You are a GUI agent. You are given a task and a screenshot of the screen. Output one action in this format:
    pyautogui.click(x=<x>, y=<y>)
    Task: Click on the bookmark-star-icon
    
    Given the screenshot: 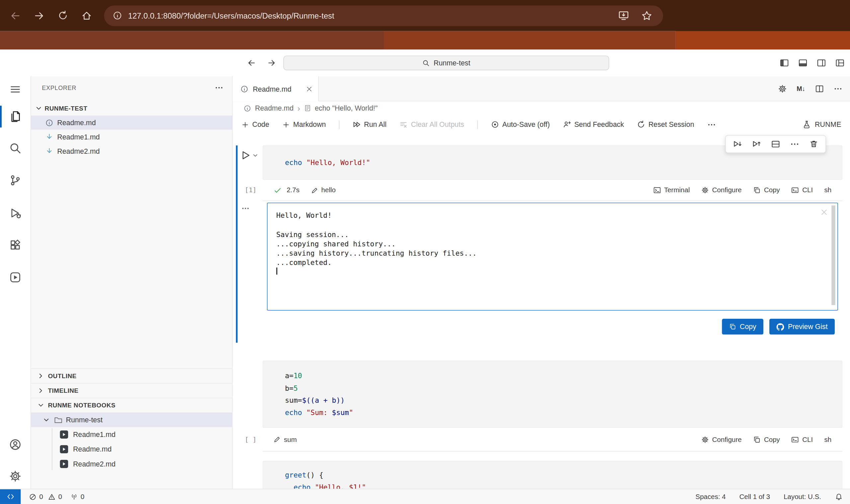 What is the action you would take?
    pyautogui.click(x=647, y=16)
    